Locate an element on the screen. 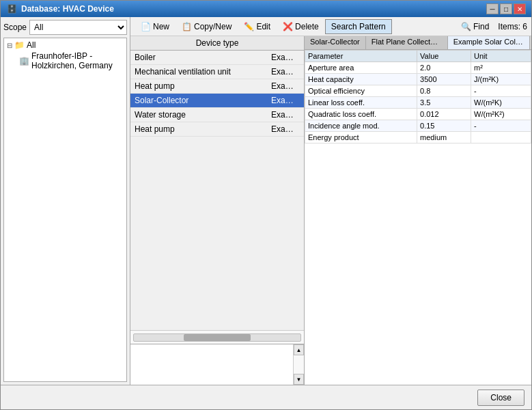 This screenshot has width=532, height=410. col-header-value: Value is located at coordinates (444, 56).